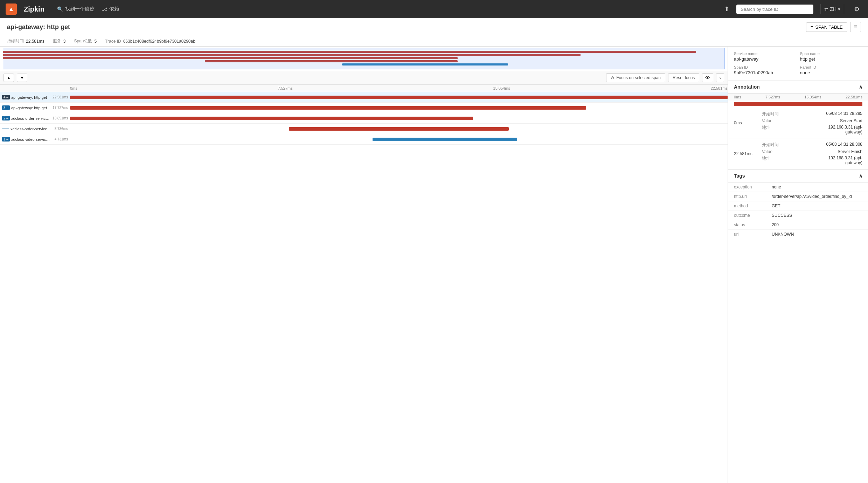 This screenshot has height=483, width=868. What do you see at coordinates (748, 123) in the screenshot?
I see `annotation-time: 0ms` at bounding box center [748, 123].